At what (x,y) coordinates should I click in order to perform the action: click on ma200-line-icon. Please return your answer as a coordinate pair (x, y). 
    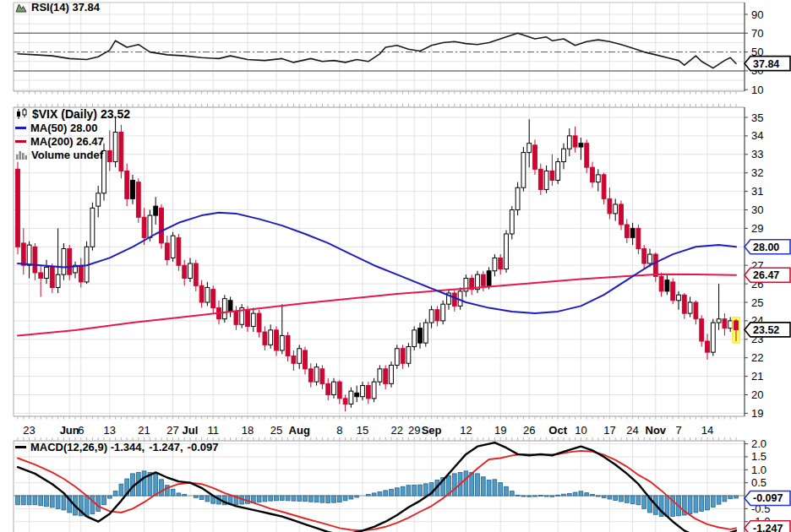
    Looking at the image, I should click on (20, 142).